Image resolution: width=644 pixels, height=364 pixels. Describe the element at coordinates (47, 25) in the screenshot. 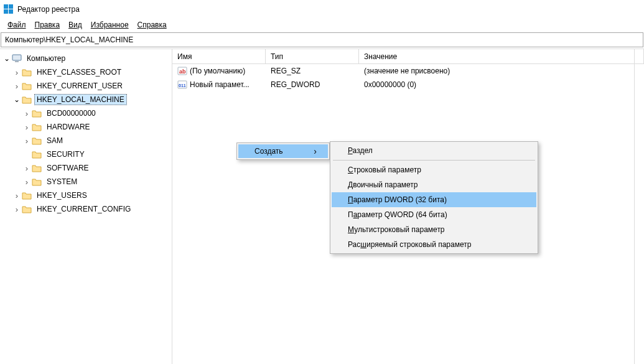

I see `menu-edit: Правка` at that location.